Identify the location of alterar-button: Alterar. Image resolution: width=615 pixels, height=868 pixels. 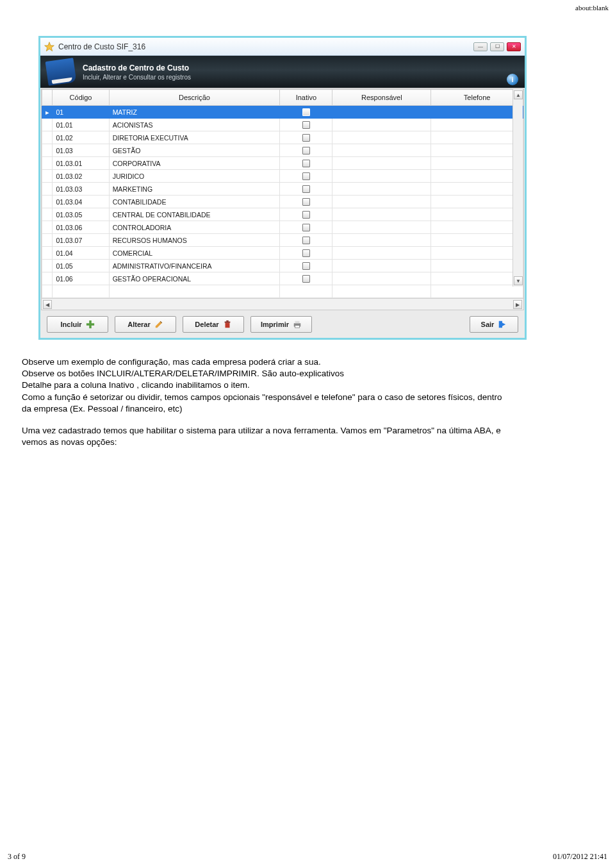
(145, 324).